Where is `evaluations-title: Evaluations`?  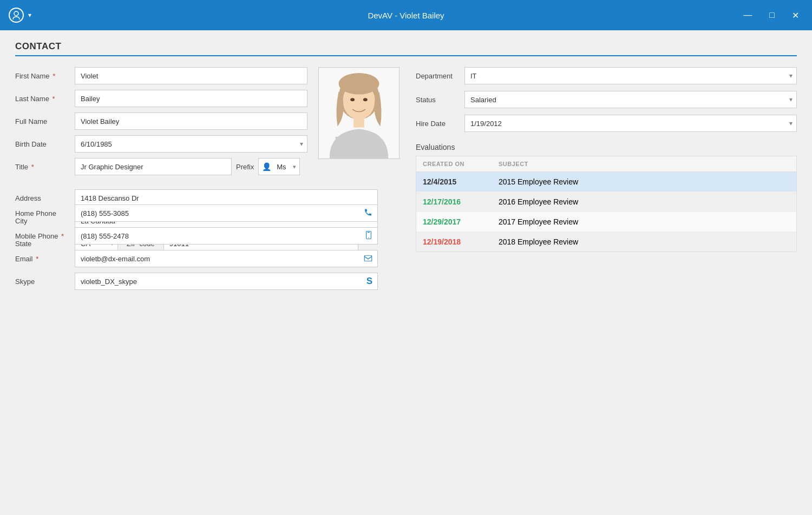 evaluations-title: Evaluations is located at coordinates (606, 147).